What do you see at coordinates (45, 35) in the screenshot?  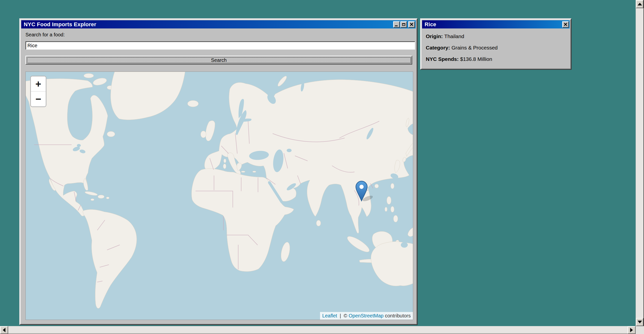 I see `search-label: Search for a food:` at bounding box center [45, 35].